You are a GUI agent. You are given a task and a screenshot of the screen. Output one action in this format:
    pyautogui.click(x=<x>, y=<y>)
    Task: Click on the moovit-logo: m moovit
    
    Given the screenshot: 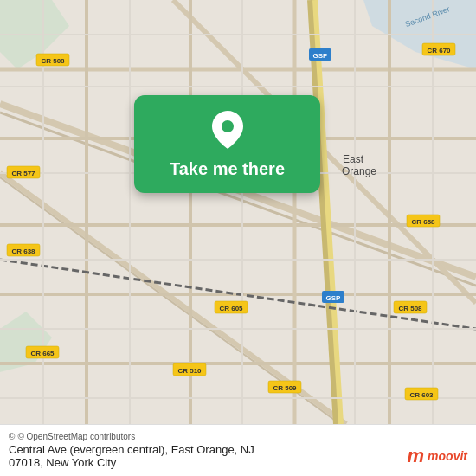 What is the action you would take?
    pyautogui.click(x=438, y=456)
    